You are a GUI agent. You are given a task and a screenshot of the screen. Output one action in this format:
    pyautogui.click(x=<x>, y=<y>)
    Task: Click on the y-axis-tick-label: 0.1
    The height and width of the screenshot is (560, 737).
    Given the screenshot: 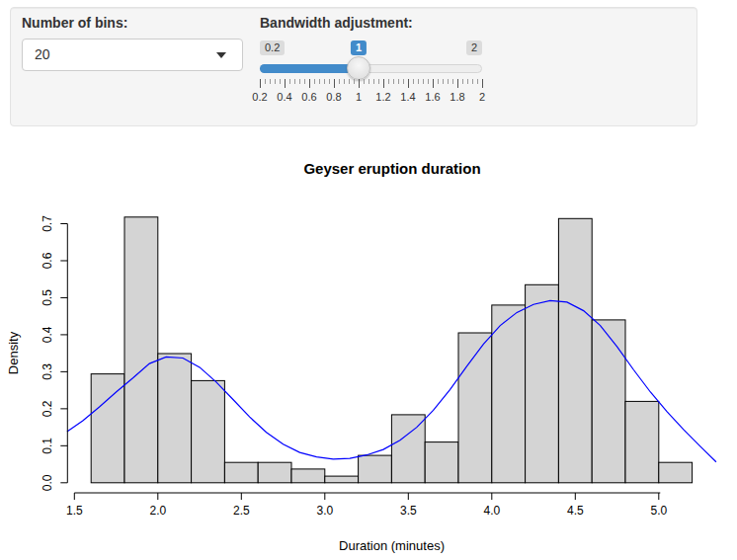 What is the action you would take?
    pyautogui.click(x=47, y=446)
    